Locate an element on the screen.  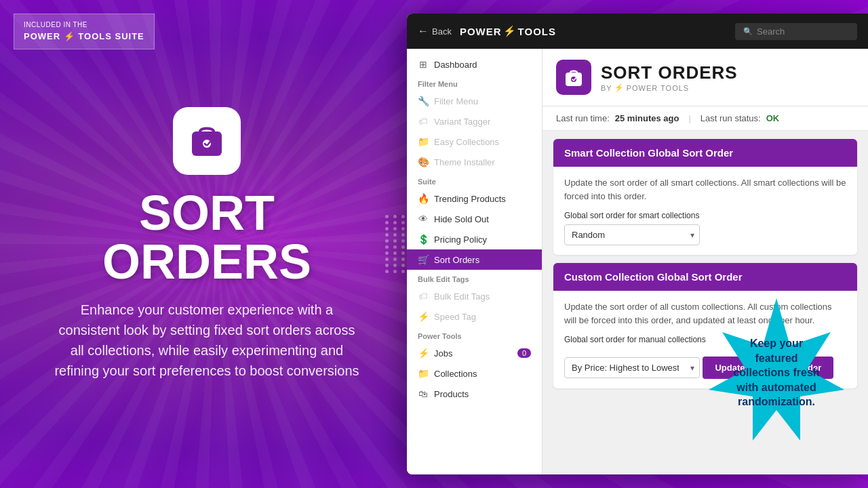
trending-products-label: Trending Products is located at coordinates (470, 199).